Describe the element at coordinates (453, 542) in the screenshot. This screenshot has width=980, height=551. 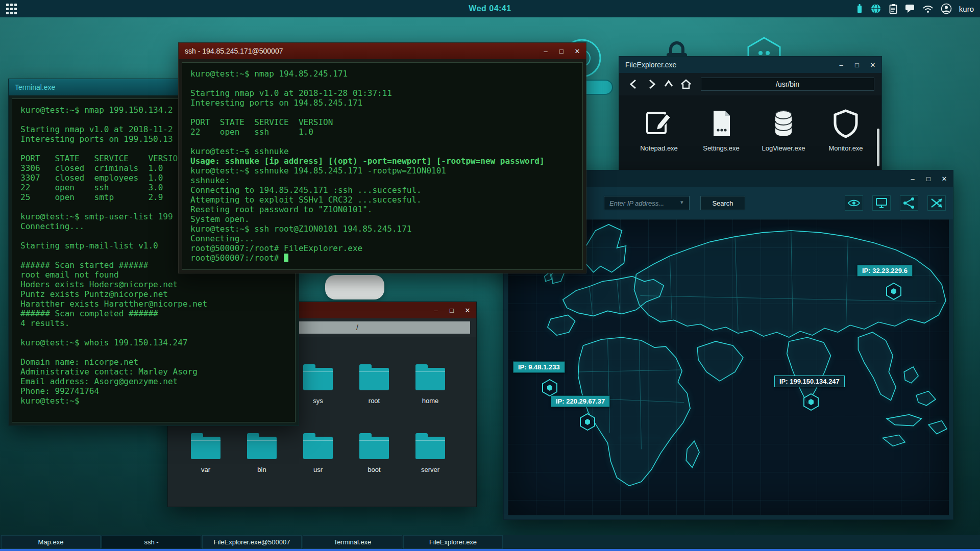
I see `taskbar-item: FileExplorer.exe` at that location.